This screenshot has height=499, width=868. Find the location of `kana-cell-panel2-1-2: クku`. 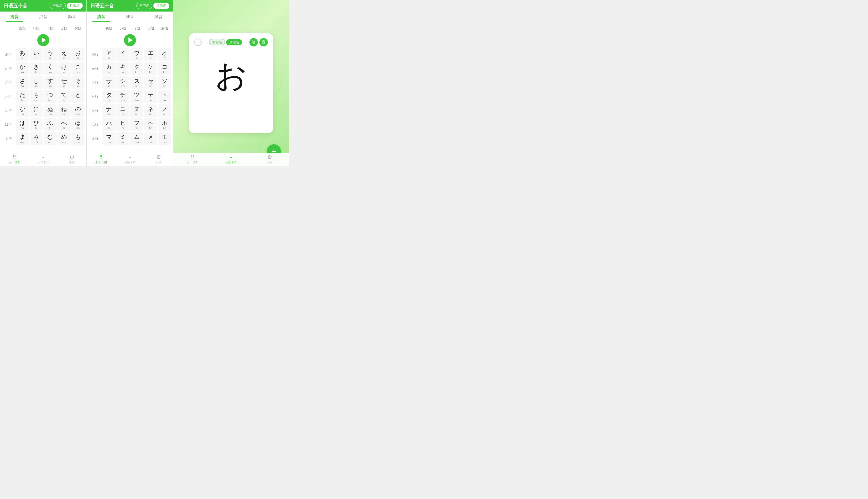

kana-cell-panel2-1-2: クku is located at coordinates (137, 69).